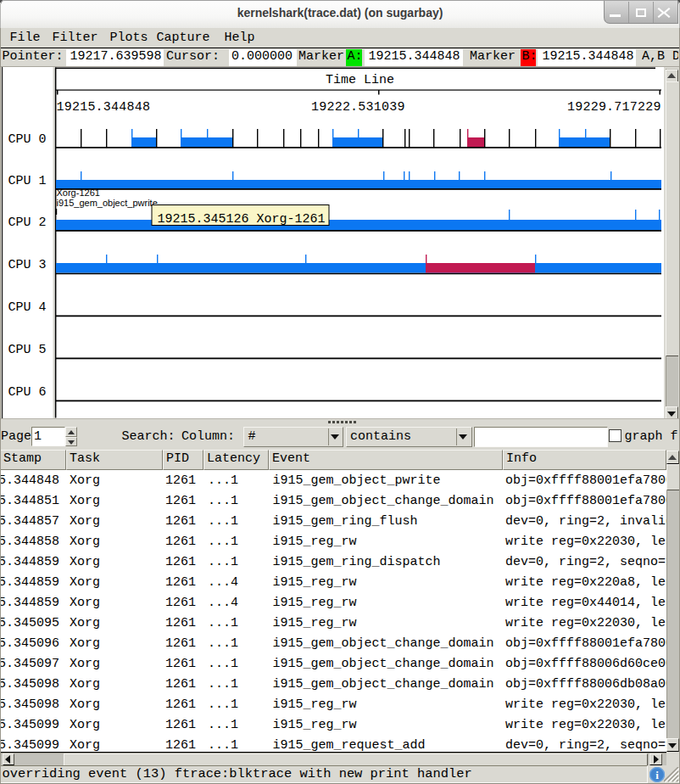 The height and width of the screenshot is (784, 680). What do you see at coordinates (360, 80) in the screenshot?
I see `svg-text: Time Line` at bounding box center [360, 80].